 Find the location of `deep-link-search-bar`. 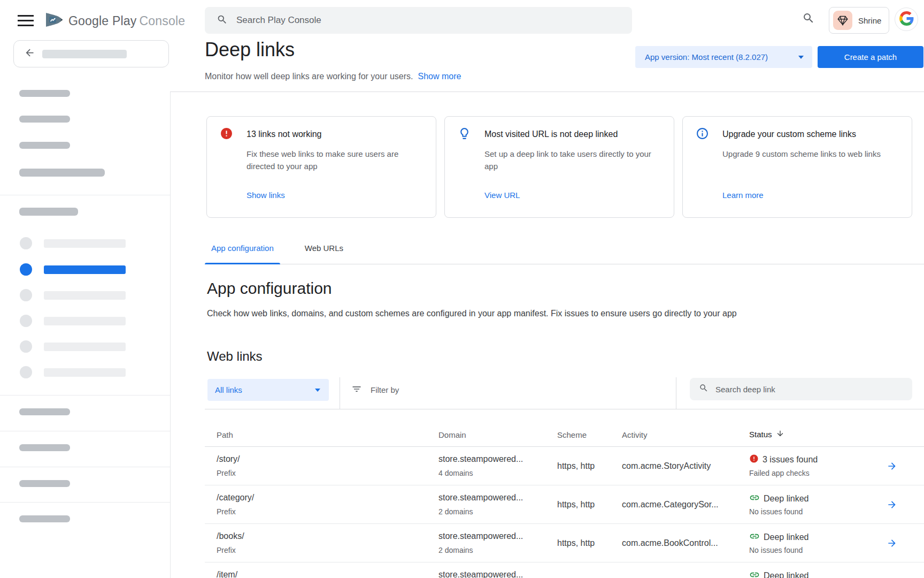

deep-link-search-bar is located at coordinates (801, 389).